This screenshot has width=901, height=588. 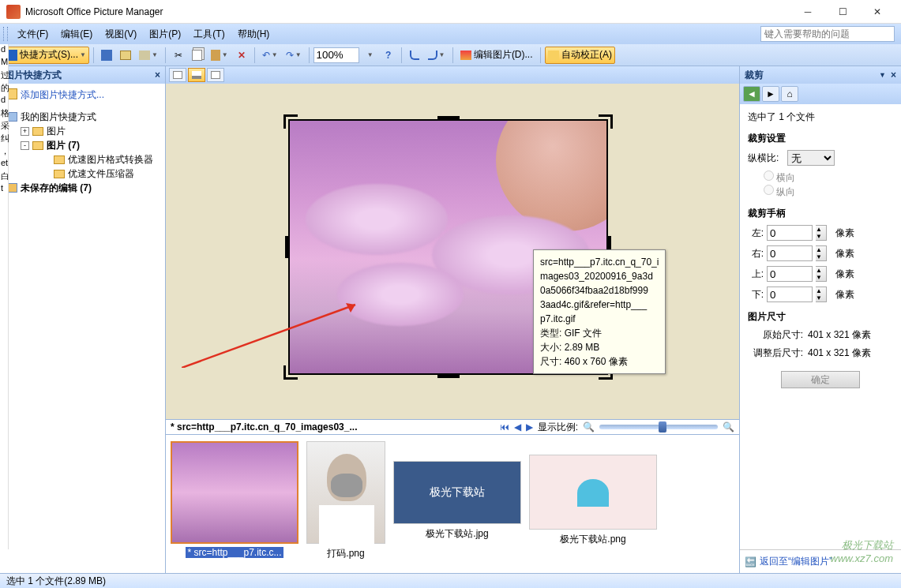 I want to click on shortcuts-pane-title: 图片快捷方式, so click(x=33, y=76).